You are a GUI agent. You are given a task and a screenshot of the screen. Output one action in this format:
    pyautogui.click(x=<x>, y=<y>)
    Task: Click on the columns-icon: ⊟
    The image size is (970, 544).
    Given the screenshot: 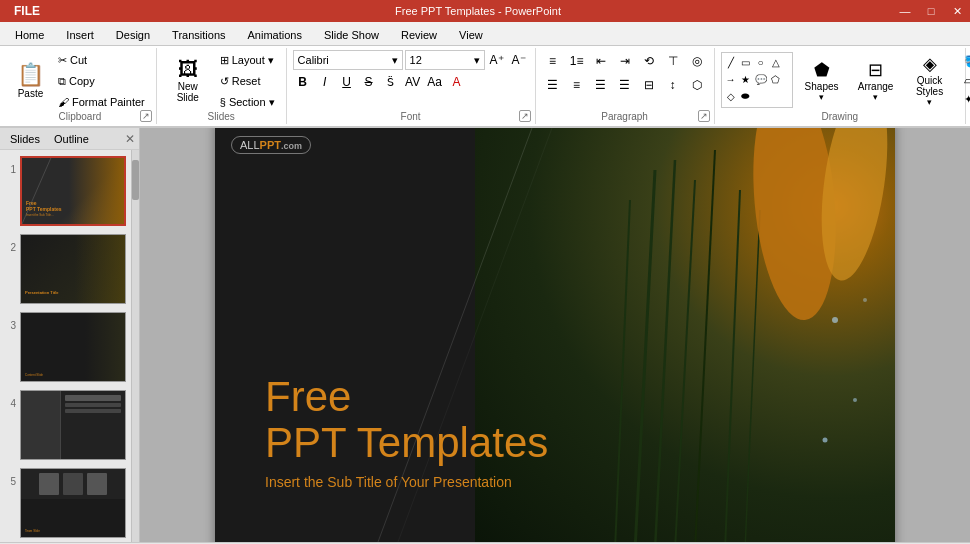 What is the action you would take?
    pyautogui.click(x=649, y=85)
    